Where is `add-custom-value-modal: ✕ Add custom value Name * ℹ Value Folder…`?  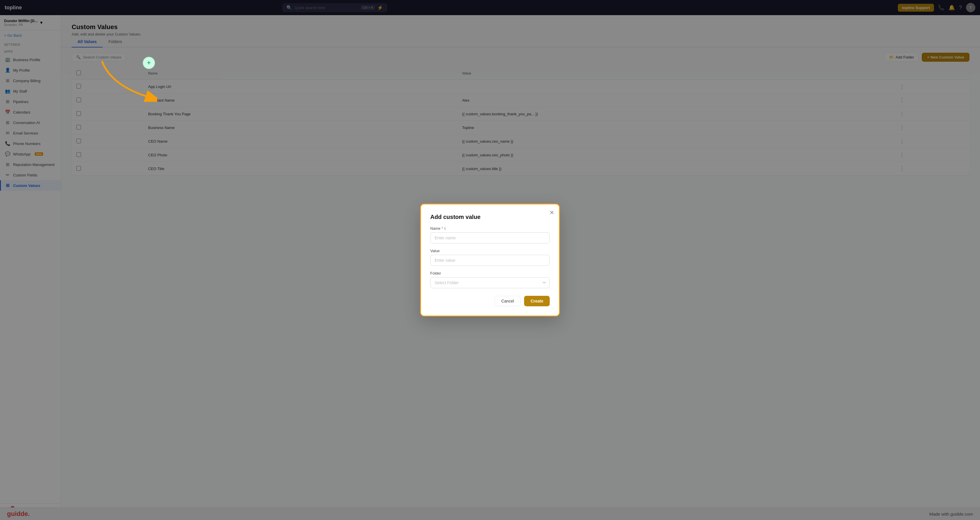
add-custom-value-modal: ✕ Add custom value Name * ℹ Value Folder… is located at coordinates (490, 260).